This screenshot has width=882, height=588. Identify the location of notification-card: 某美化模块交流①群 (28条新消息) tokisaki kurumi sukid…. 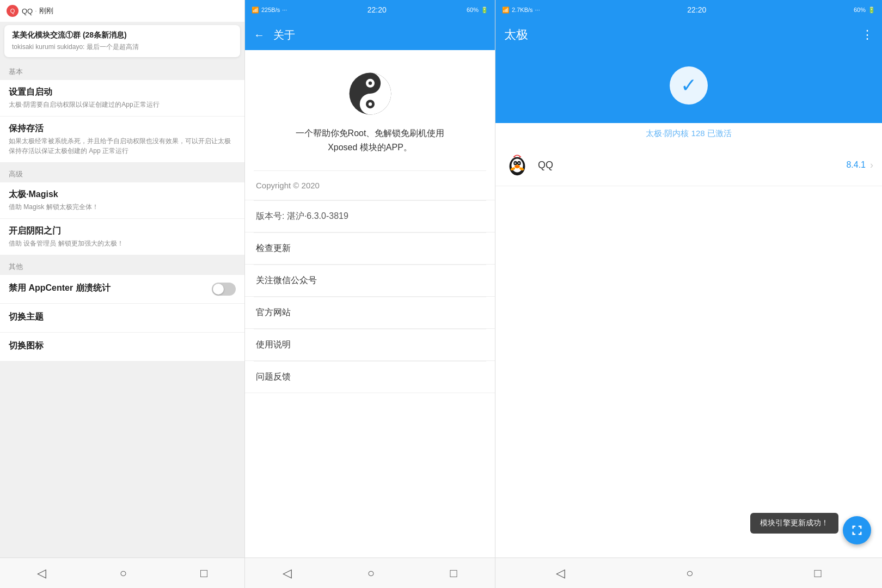
(122, 41).